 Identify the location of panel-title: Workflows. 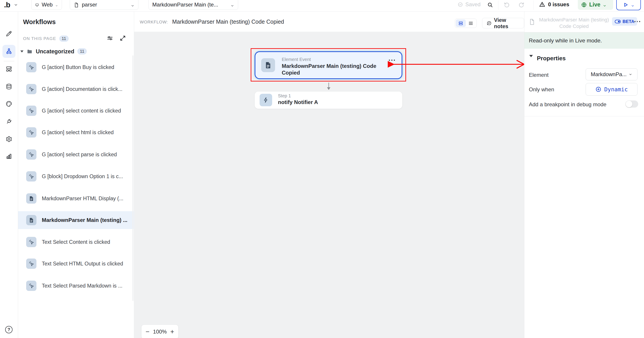
(40, 22).